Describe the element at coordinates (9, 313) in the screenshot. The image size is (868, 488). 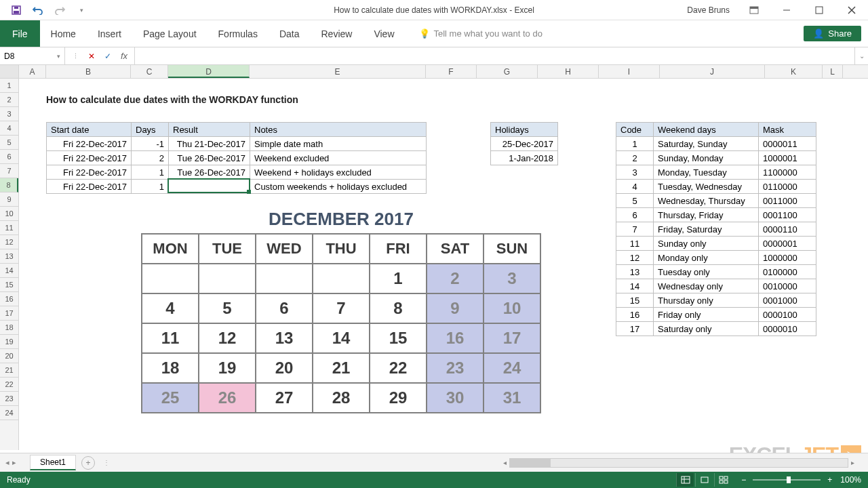
I see `row-header-17: 17` at that location.